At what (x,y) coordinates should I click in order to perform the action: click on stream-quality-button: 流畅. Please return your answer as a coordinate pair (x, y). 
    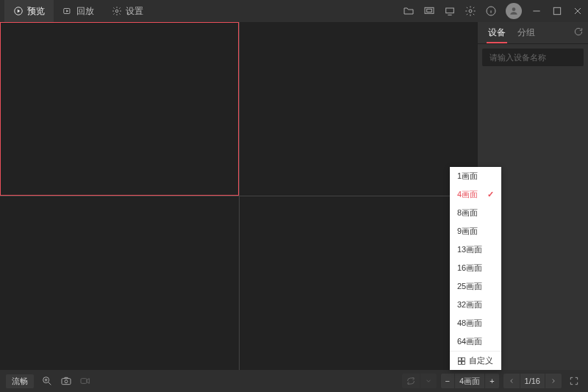
    Looking at the image, I should click on (20, 381).